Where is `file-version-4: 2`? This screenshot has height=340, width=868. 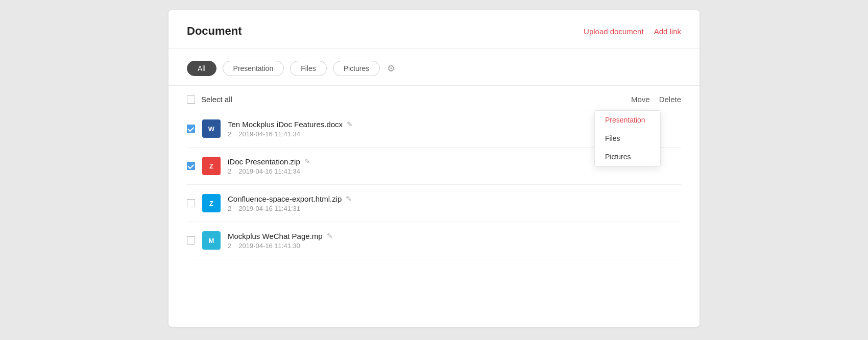 file-version-4: 2 is located at coordinates (230, 246).